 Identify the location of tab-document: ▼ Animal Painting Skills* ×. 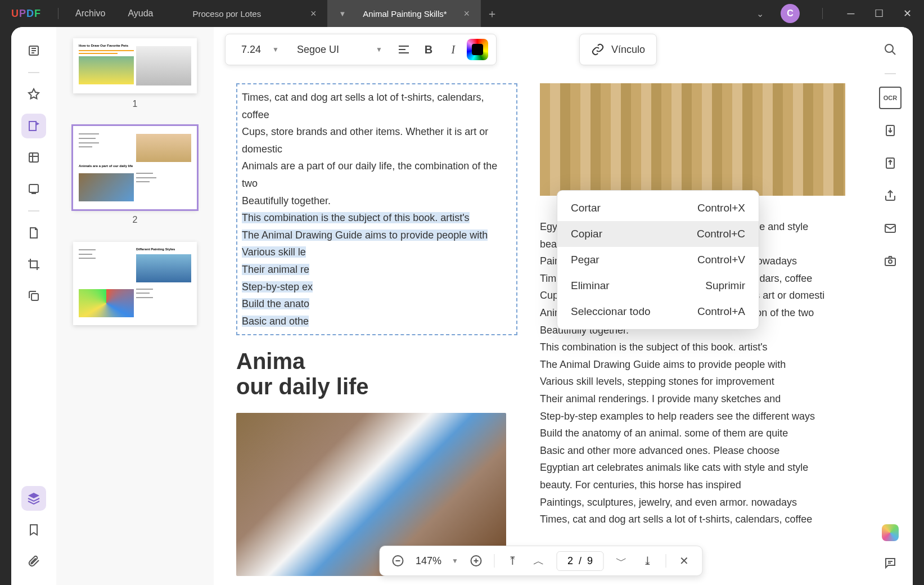
(404, 14).